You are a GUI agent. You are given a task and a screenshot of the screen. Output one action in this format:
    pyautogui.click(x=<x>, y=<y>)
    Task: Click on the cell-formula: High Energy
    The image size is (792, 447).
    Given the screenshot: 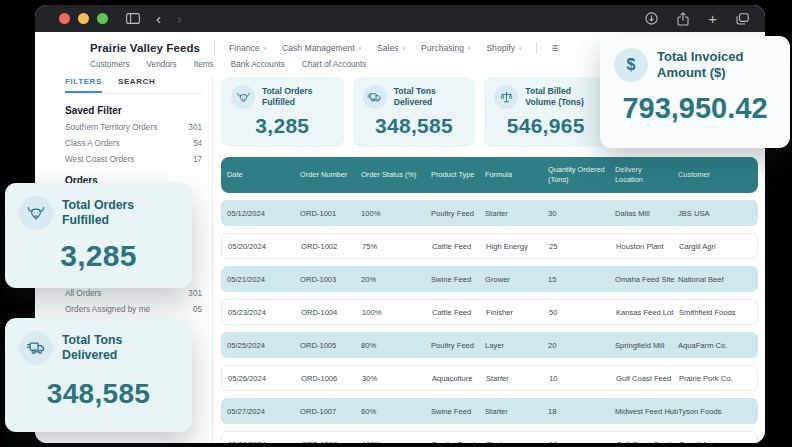 What is the action you would take?
    pyautogui.click(x=518, y=246)
    